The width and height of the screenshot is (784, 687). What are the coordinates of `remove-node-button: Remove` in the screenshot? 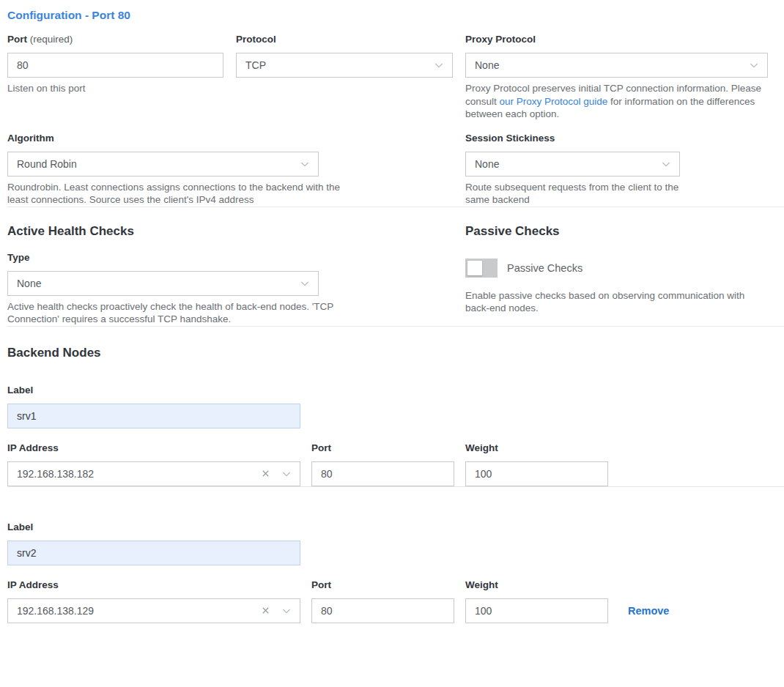 It's located at (648, 611).